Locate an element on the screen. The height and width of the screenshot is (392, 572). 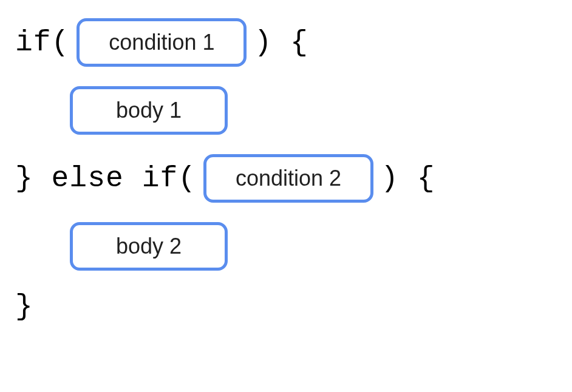
placeholder-condition-2: condition 2 is located at coordinates (288, 178).